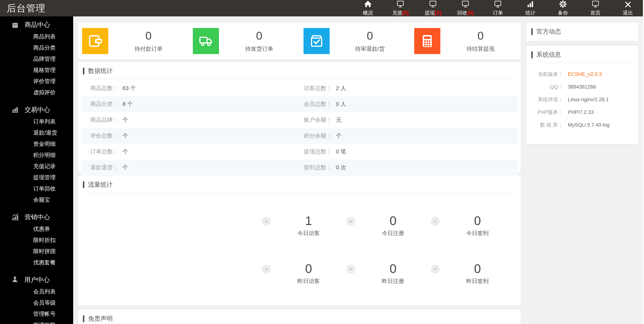 The image size is (644, 324). What do you see at coordinates (36, 70) in the screenshot?
I see `sidebar-item-spec-manage: 规格管理` at bounding box center [36, 70].